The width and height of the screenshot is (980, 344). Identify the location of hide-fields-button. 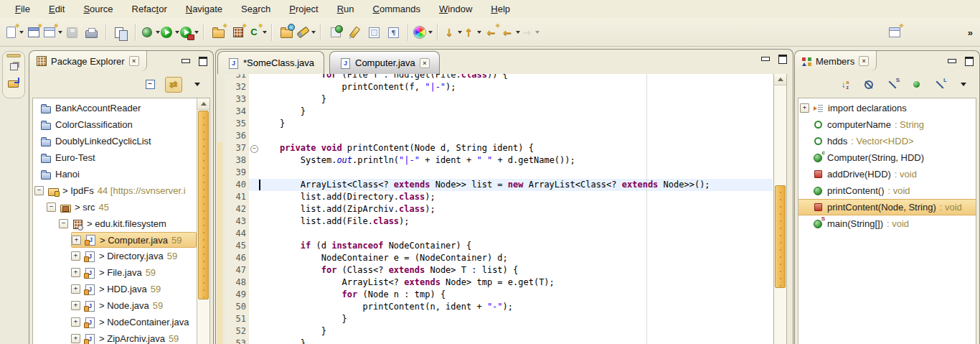
(869, 85).